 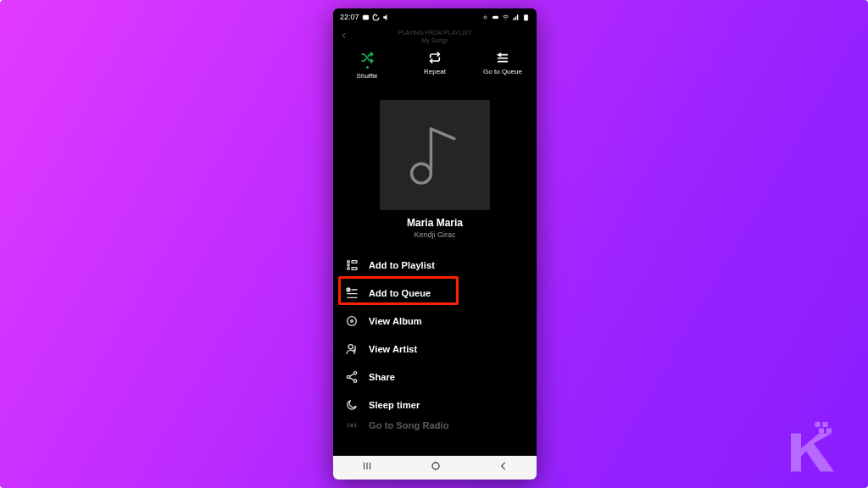 I want to click on statusbar-right, so click(x=505, y=17).